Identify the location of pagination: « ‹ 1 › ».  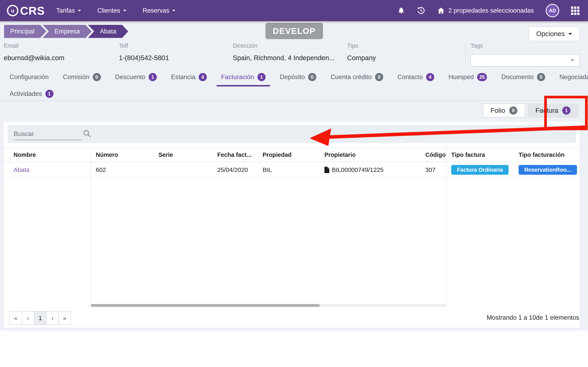
(40, 318).